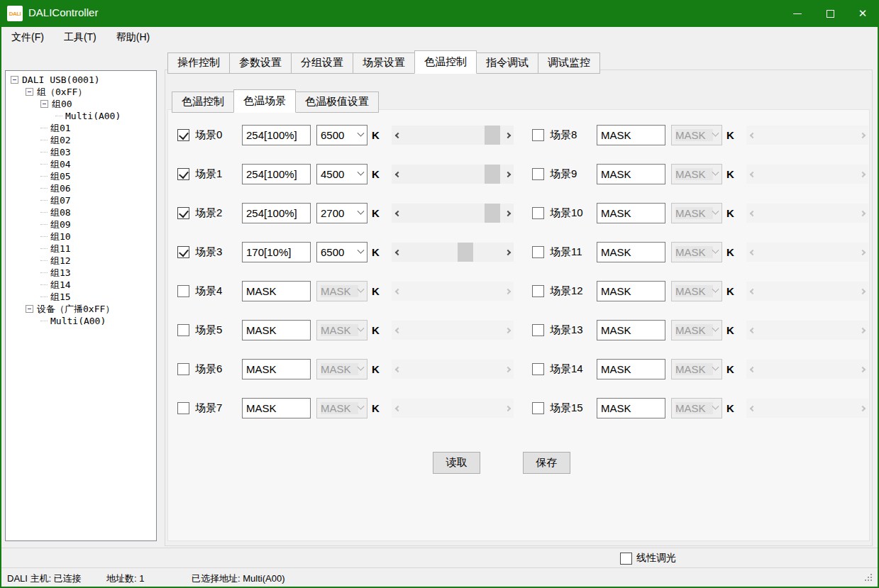  I want to click on sub-tab-1: 色温场景, so click(265, 101).